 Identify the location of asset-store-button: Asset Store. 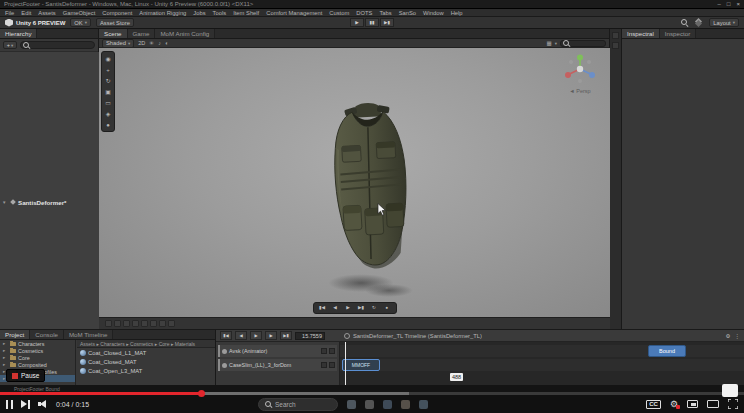
(115, 22).